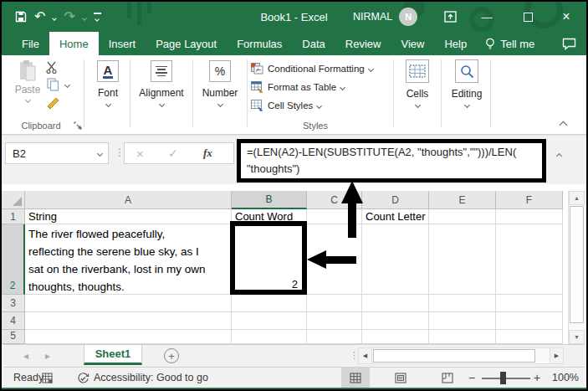 The width and height of the screenshot is (588, 391). I want to click on row-header-5: 5, so click(13, 337).